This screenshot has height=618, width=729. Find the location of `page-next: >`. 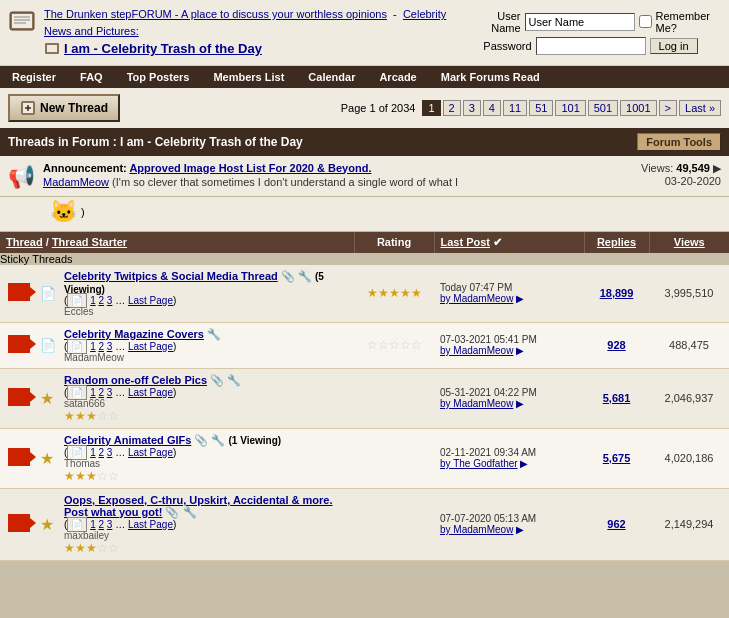

page-next: > is located at coordinates (668, 108).